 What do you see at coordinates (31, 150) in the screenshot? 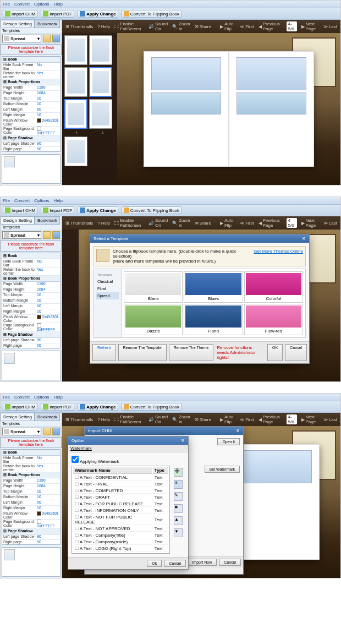
I see `prop-row: Right page Shadow50` at bounding box center [31, 150].